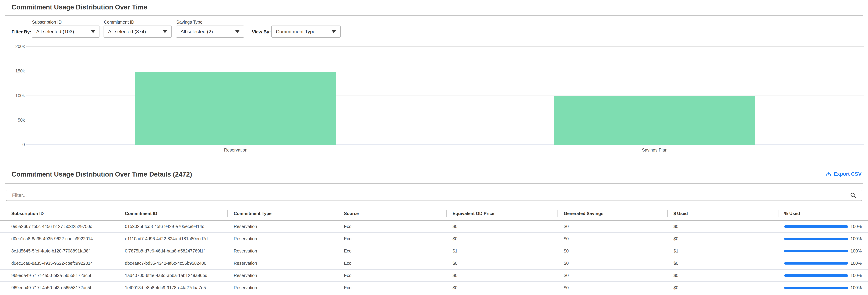  Describe the element at coordinates (15, 47) in the screenshot. I see `y-axis-tick-label: 200k` at that location.